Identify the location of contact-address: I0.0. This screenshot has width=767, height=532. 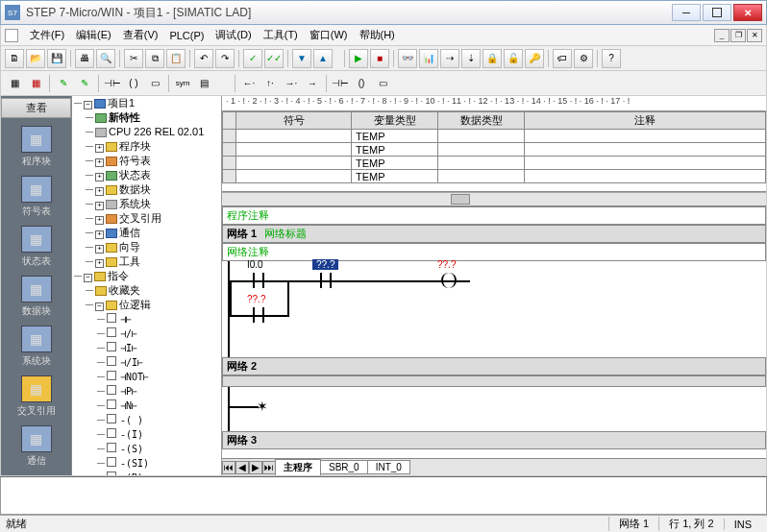
(256, 265).